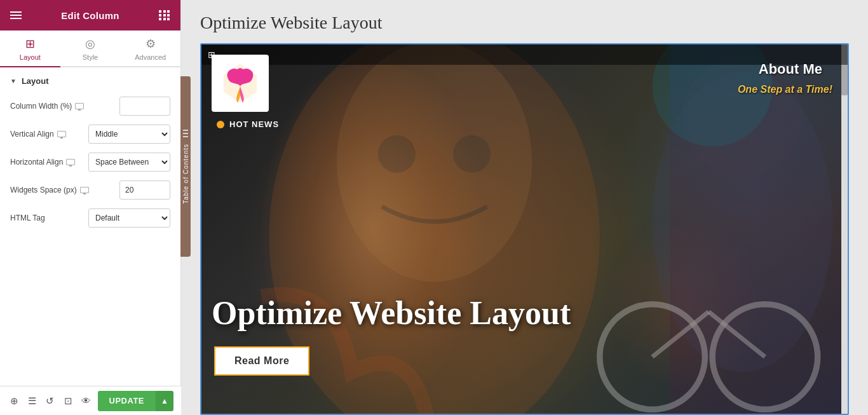 The width and height of the screenshot is (868, 415). I want to click on html-tag-label: HTML Tag, so click(47, 218).